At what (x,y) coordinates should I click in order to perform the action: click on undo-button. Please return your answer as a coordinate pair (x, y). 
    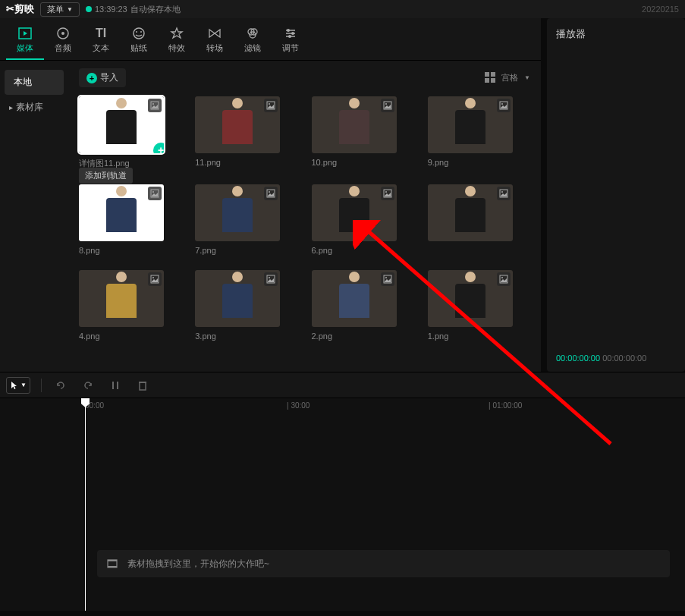
    Looking at the image, I should click on (61, 385).